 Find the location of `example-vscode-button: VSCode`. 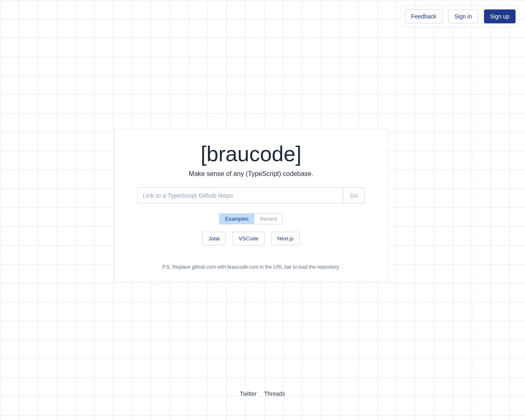

example-vscode-button: VSCode is located at coordinates (249, 239).